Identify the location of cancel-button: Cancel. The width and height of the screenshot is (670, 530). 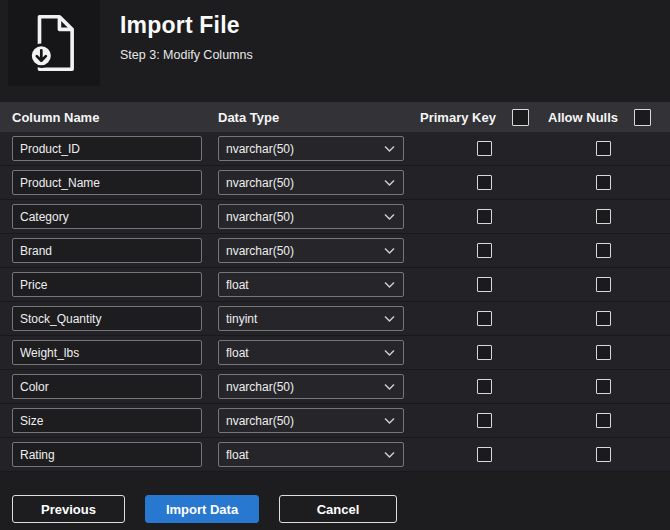
(338, 509).